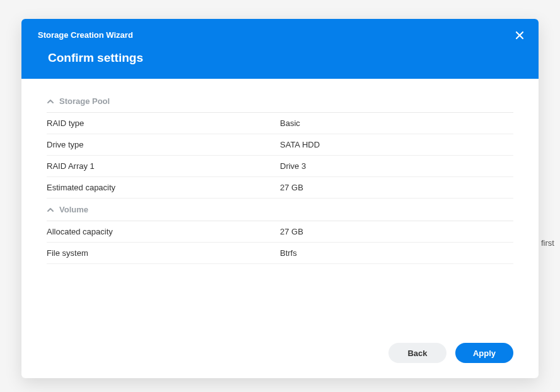  Describe the element at coordinates (520, 35) in the screenshot. I see `close-button` at that location.